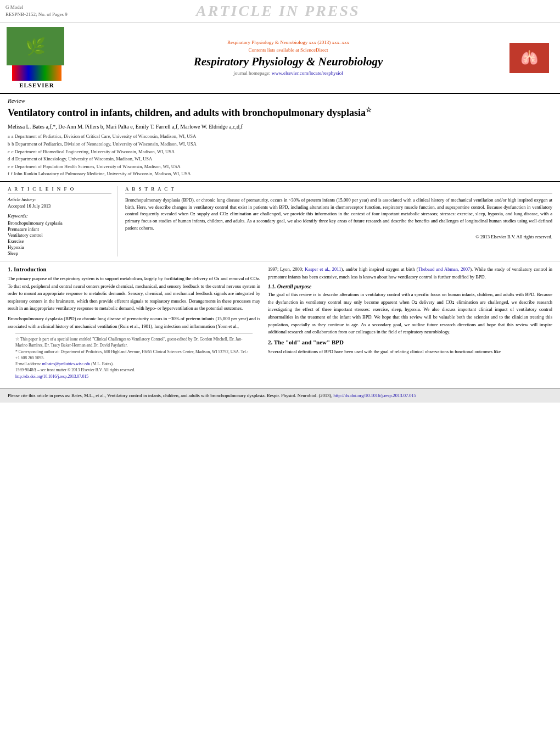  I want to click on gmodel-info: G Model RESPNB-2152; No. of Pages 9, so click(36, 11).